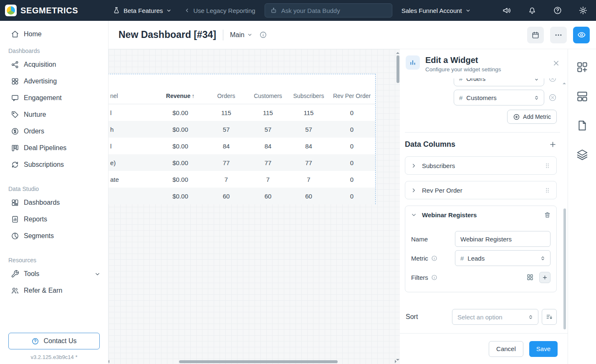 The width and height of the screenshot is (596, 364). Describe the element at coordinates (39, 236) in the screenshot. I see `sidebar-item-label: Segments` at that location.